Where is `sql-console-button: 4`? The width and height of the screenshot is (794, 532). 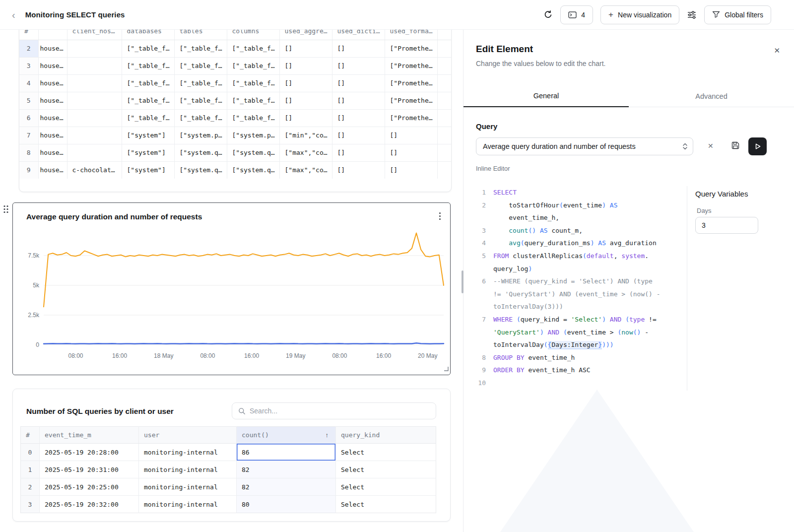
sql-console-button: 4 is located at coordinates (577, 15).